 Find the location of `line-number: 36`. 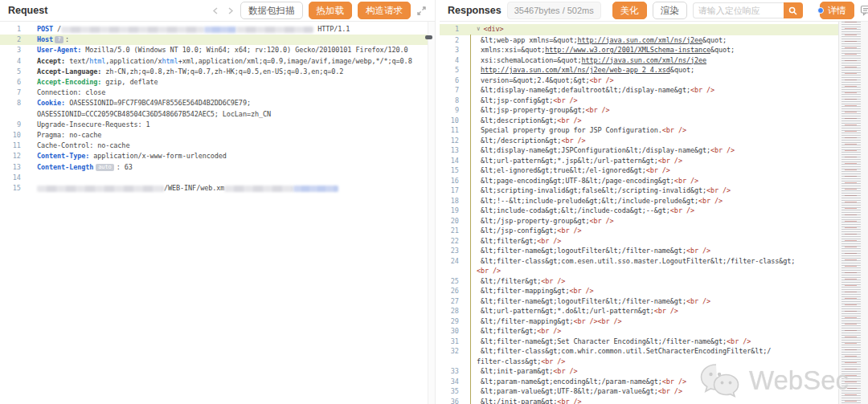

line-number: 36 is located at coordinates (452, 400).